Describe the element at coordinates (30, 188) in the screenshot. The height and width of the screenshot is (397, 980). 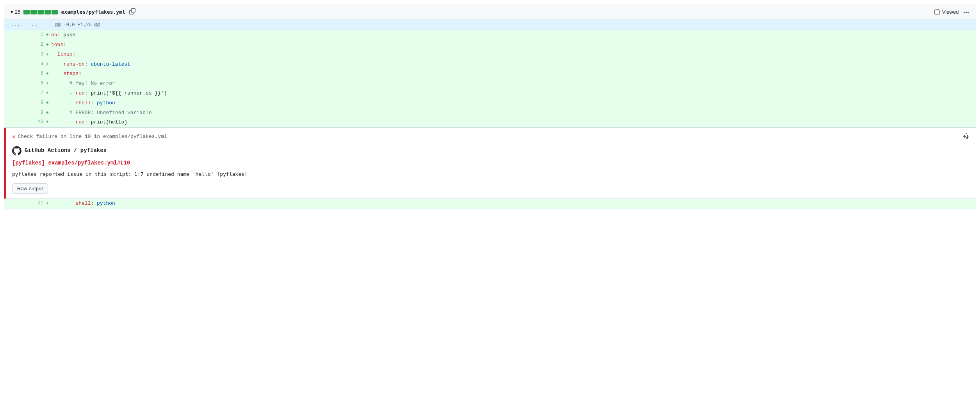
I see `raw-output-button: Raw output` at that location.